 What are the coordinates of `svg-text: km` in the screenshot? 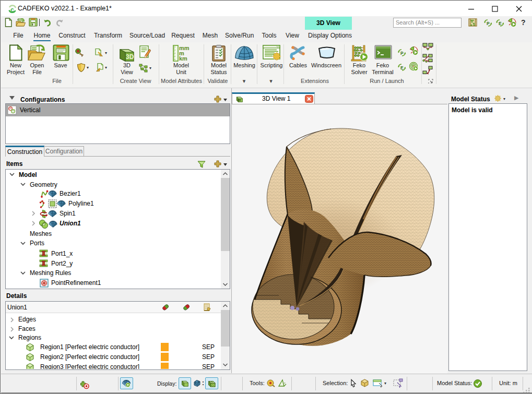 It's located at (183, 58).